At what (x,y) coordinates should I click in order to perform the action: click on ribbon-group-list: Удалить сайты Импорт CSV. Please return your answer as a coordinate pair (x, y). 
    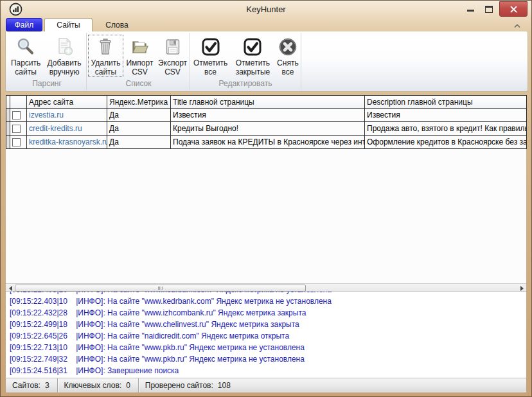
    Looking at the image, I should click on (139, 62).